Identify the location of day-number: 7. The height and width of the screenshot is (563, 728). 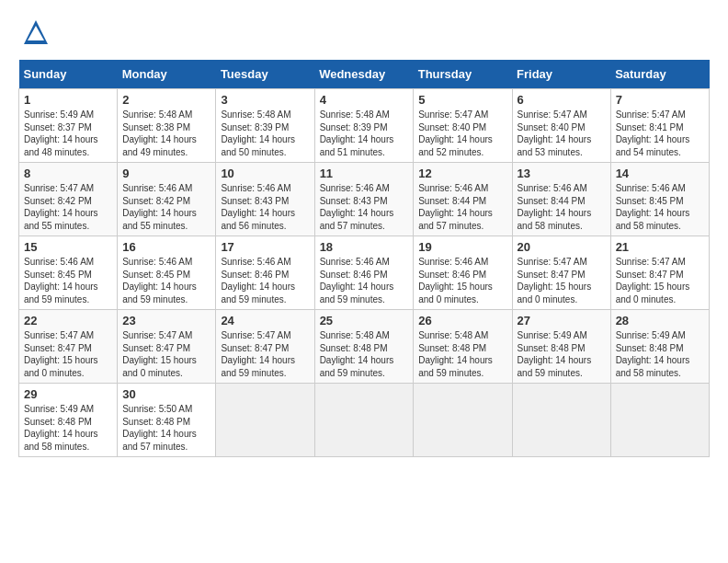
(660, 99).